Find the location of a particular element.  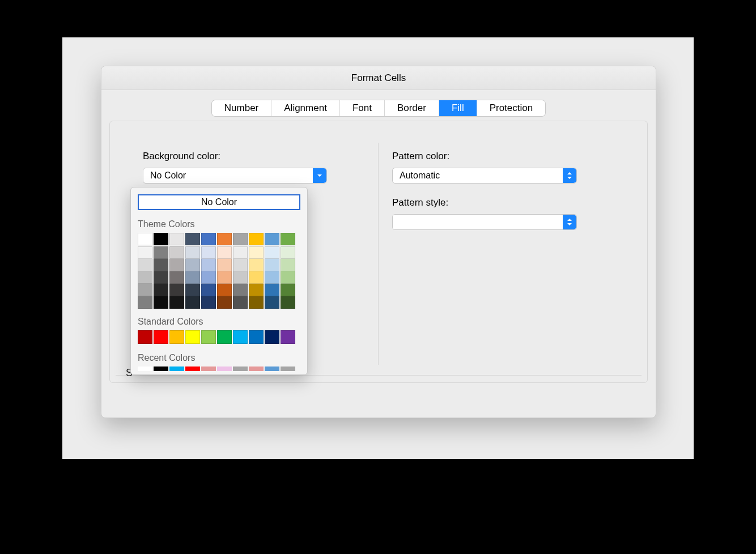

pattern-color-value: Automatic is located at coordinates (419, 176).